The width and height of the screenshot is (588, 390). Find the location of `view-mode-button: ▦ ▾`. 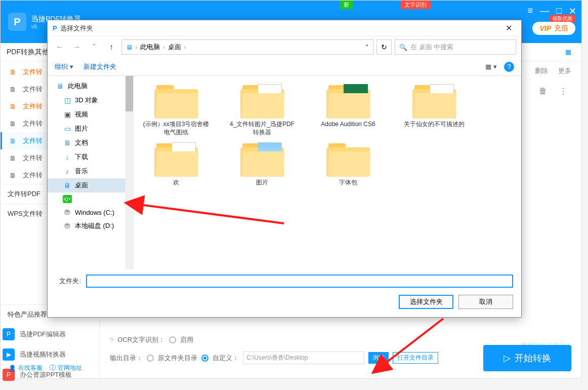

view-mode-button: ▦ ▾ is located at coordinates (491, 67).